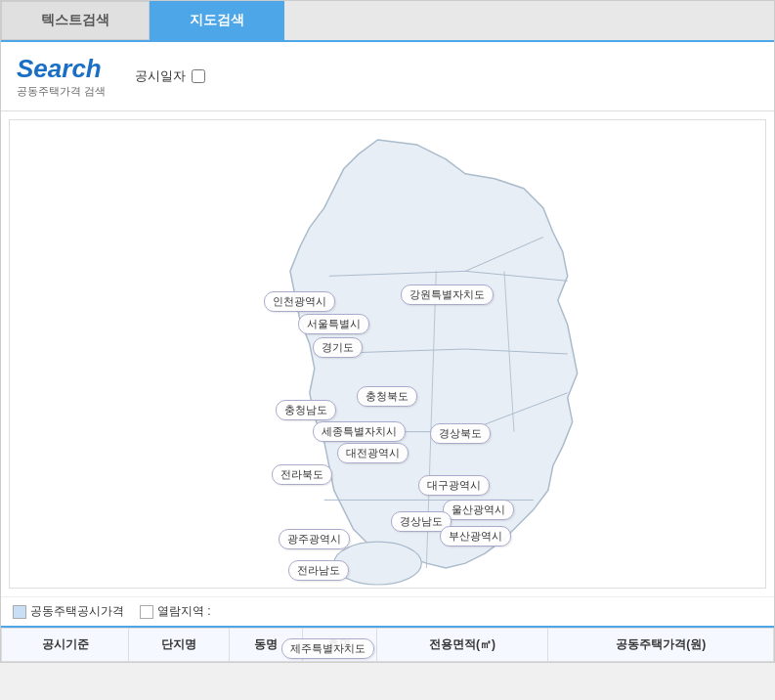  Describe the element at coordinates (360, 432) in the screenshot. I see `region-label-sejong: 세종특별자치시` at that location.